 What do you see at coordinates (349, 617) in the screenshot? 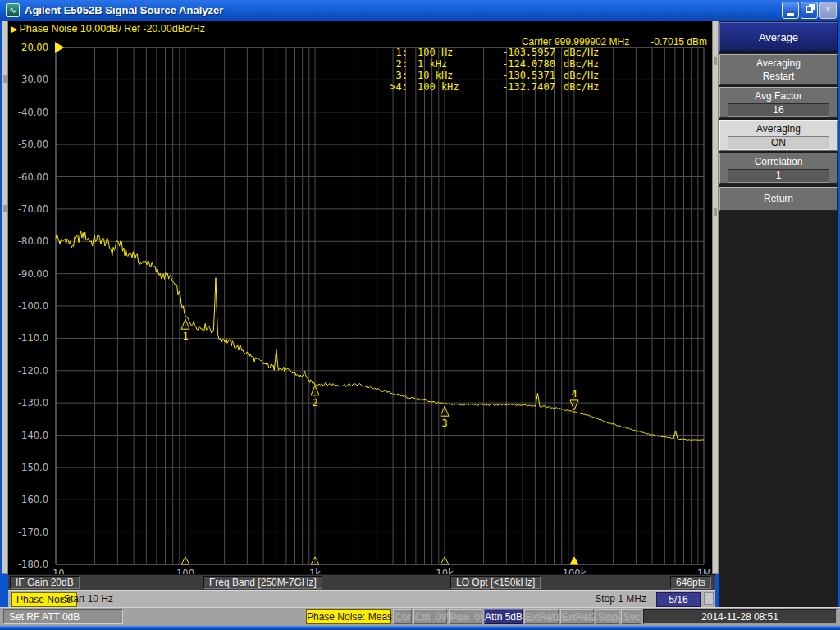
I see `measurement-status: Phase Noise: Meas` at bounding box center [349, 617].